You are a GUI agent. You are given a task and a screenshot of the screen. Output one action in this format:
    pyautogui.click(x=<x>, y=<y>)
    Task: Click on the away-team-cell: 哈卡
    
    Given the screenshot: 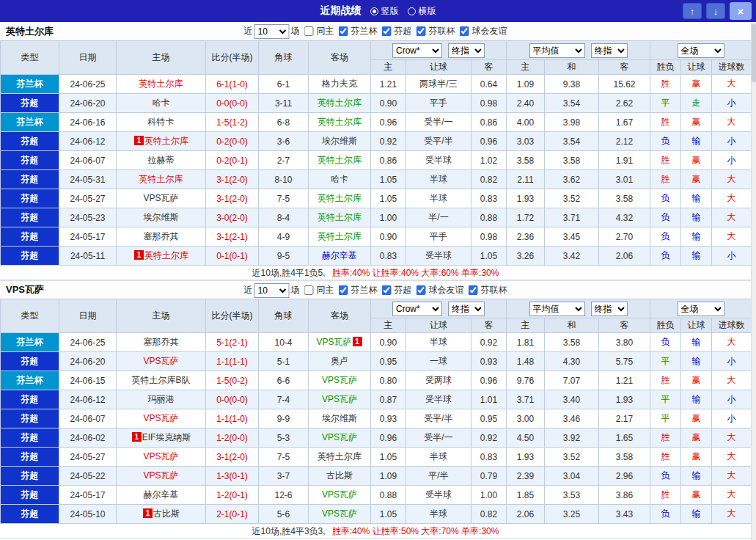 What is the action you would take?
    pyautogui.click(x=340, y=180)
    